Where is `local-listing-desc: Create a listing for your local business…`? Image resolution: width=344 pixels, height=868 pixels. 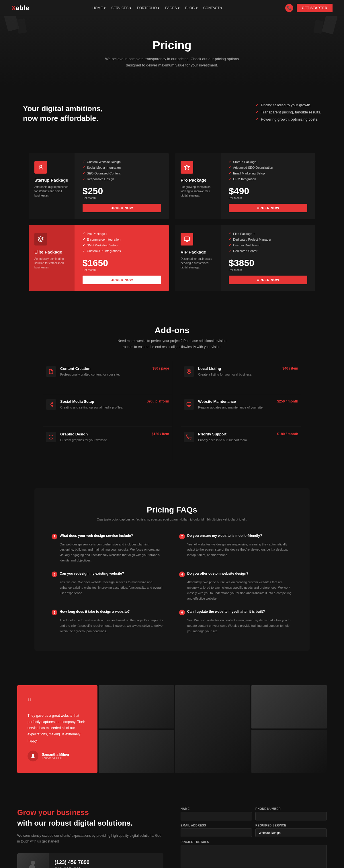
local-listing-desc: Create a listing for your local business… is located at coordinates (248, 375).